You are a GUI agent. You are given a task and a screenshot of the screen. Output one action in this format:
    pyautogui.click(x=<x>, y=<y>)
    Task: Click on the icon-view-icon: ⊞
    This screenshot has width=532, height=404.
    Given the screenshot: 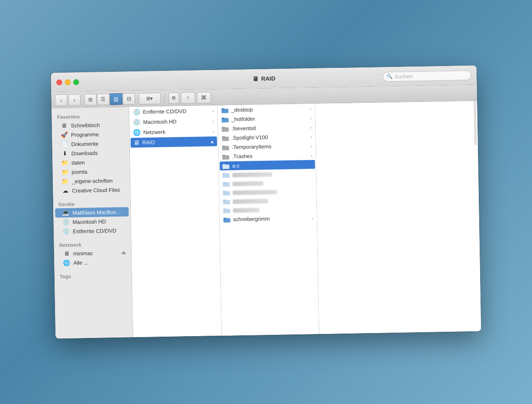 What is the action you would take?
    pyautogui.click(x=90, y=99)
    